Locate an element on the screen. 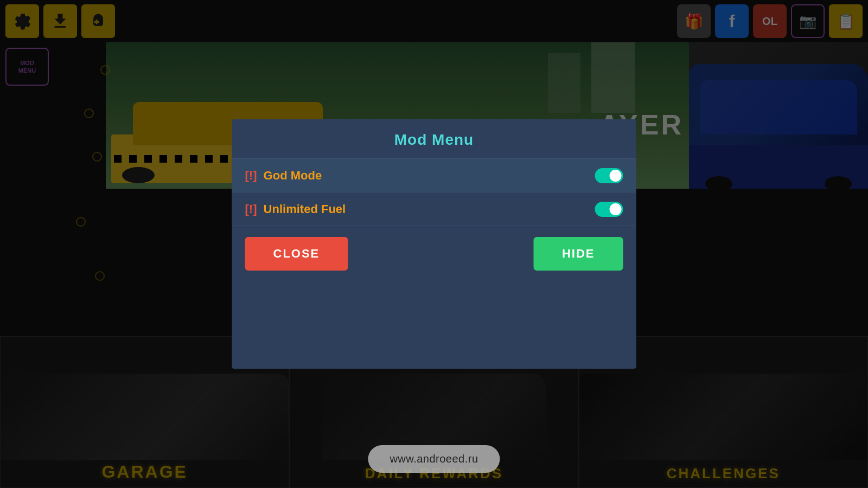  unlimited-fuel-toggle is located at coordinates (609, 209).